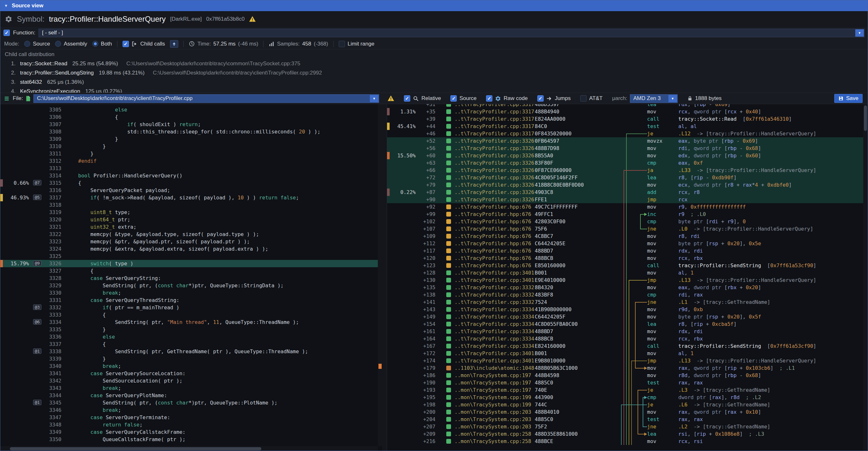  What do you see at coordinates (189, 322) in the screenshot?
I see `source-line: @63334 SendString( ptr, "Main thread", 1…` at bounding box center [189, 322].